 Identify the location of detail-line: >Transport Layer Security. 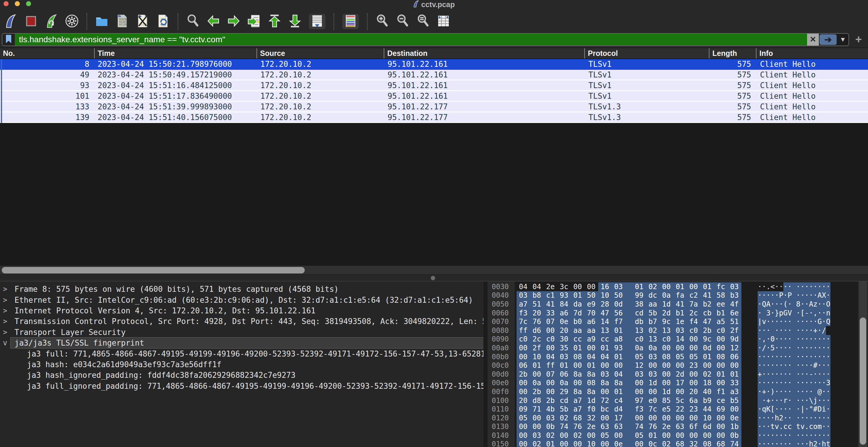
(242, 332).